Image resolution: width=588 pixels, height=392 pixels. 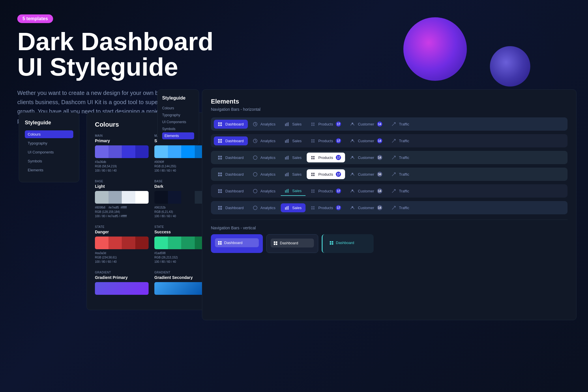 What do you see at coordinates (292, 243) in the screenshot?
I see `vert-item-dashboard-2: Dashboard` at bounding box center [292, 243].